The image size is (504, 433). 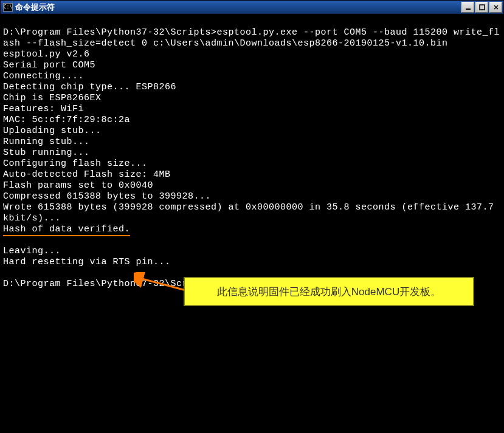 What do you see at coordinates (329, 292) in the screenshot?
I see `annotation-callout: 此信息说明固件已经成功刷入NodeMCU开发板。` at bounding box center [329, 292].